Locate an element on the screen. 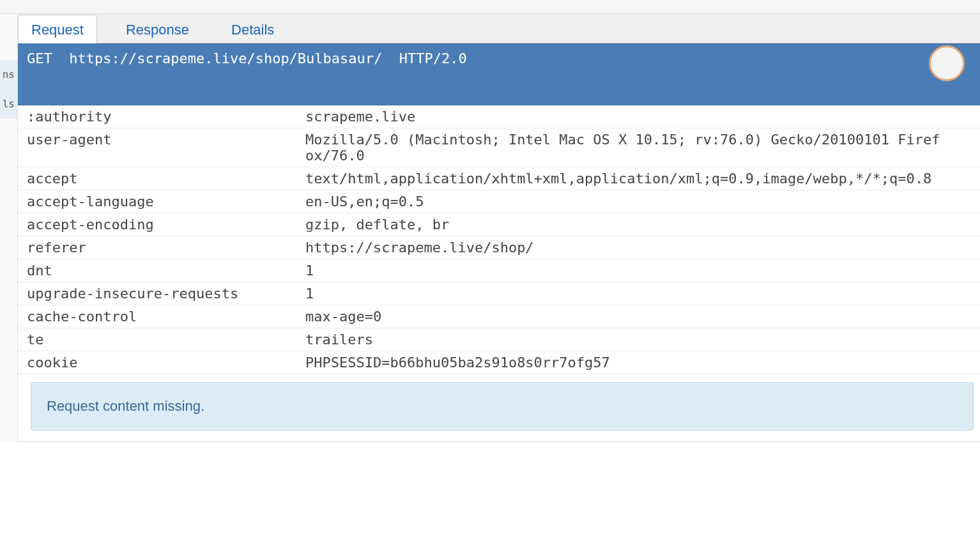 Image resolution: width=980 pixels, height=543 pixels. header-name: user-agent is located at coordinates (162, 148).